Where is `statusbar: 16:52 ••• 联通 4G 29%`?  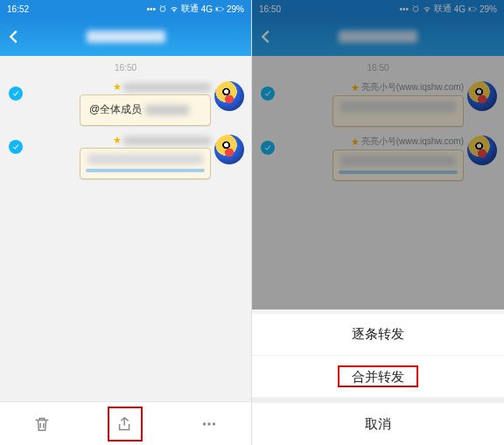 statusbar: 16:52 ••• 联通 4G 29% is located at coordinates (126, 9).